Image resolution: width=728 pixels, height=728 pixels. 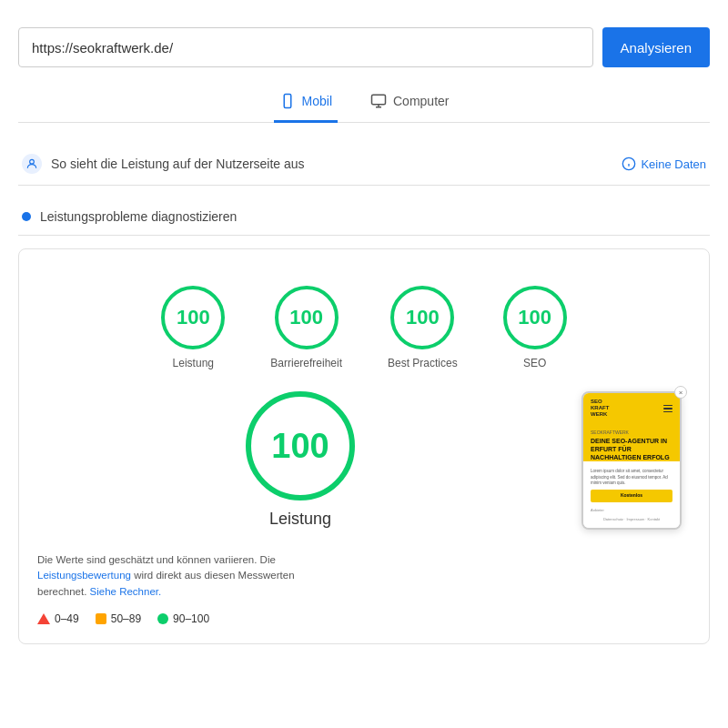 I want to click on user-perf-label-wrap: So sieht die Leistung auf der Nutzerseit…, so click(x=164, y=164).